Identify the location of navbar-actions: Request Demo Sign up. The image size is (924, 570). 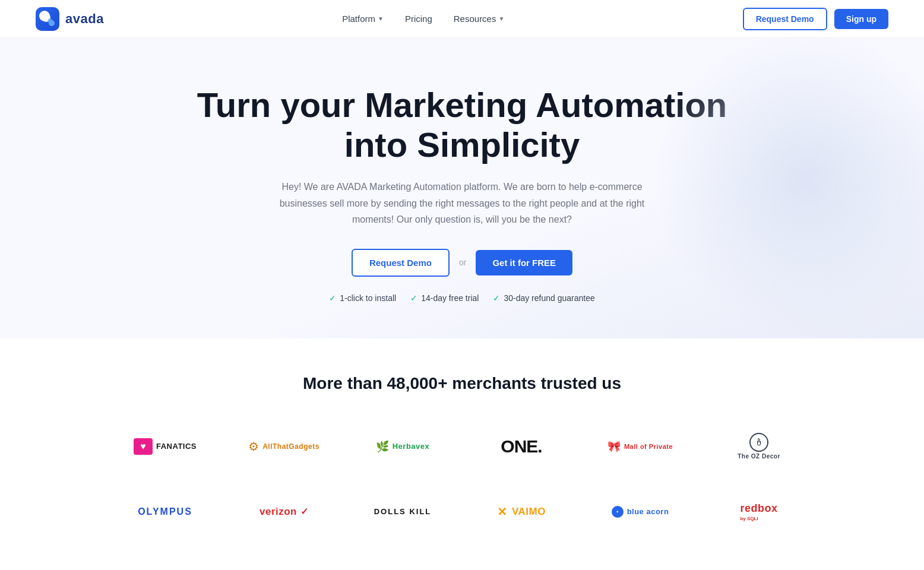
(816, 19).